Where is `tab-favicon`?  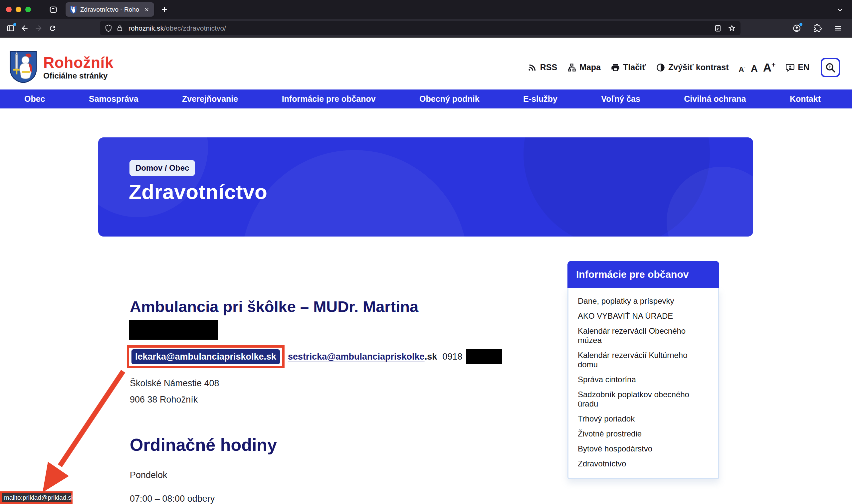 tab-favicon is located at coordinates (73, 10).